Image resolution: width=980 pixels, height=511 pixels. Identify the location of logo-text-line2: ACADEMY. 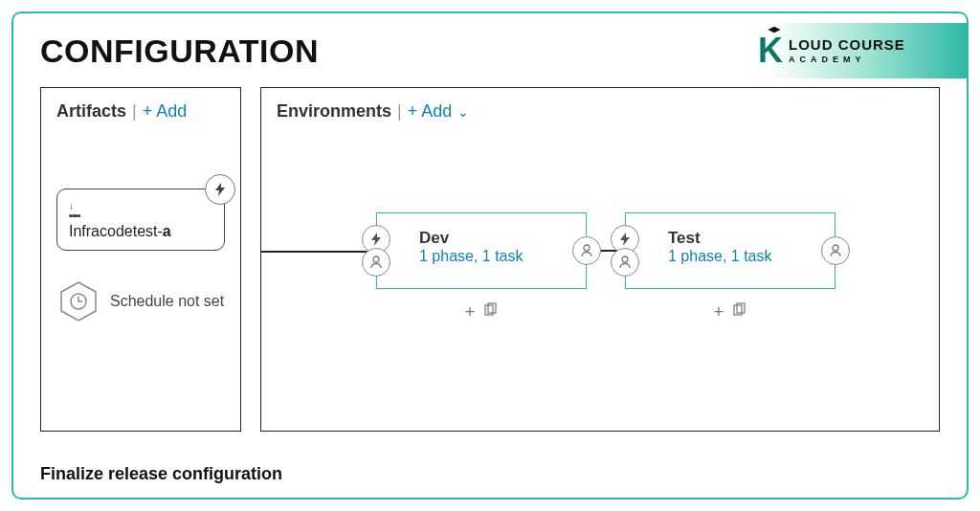
(847, 59).